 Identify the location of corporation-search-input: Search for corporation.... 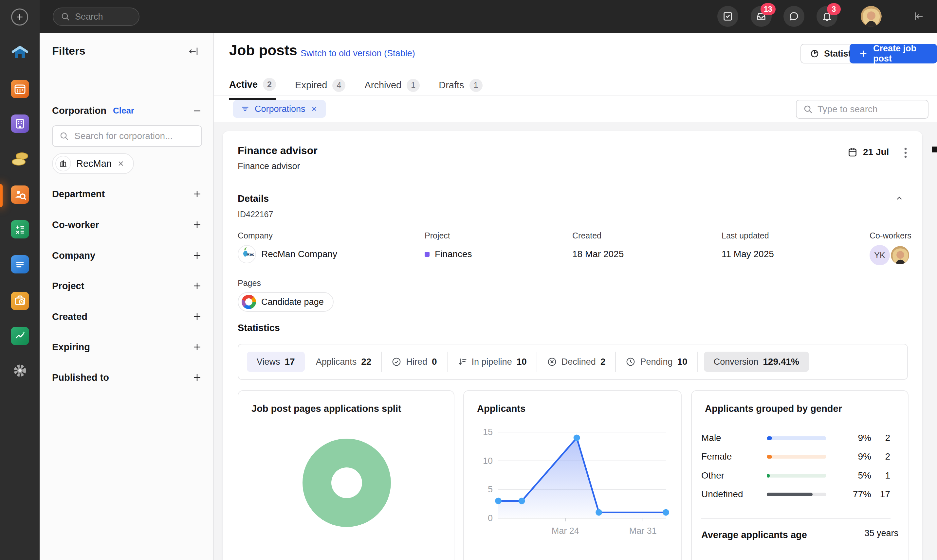
(127, 136).